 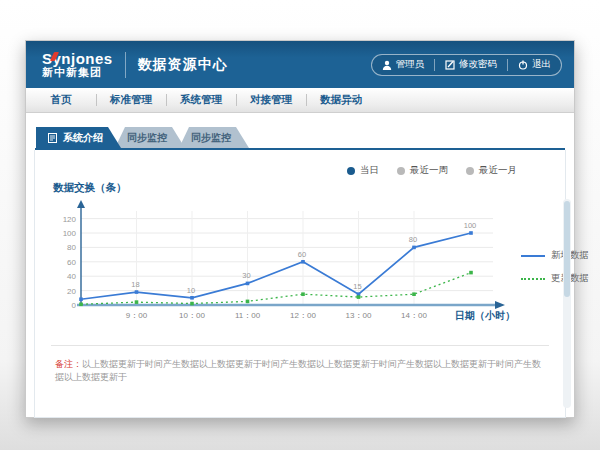 I want to click on radio-last-week: 最近一周, so click(x=422, y=170).